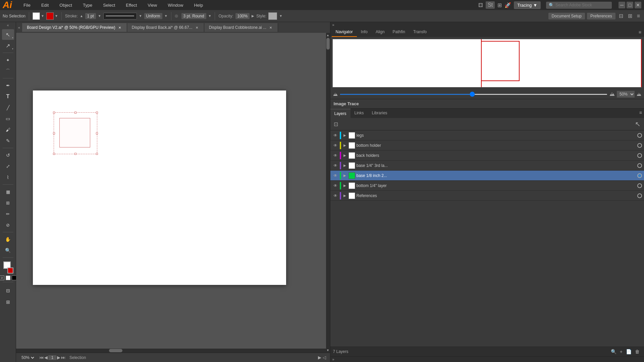 The image size is (644, 362). What do you see at coordinates (328, 35) in the screenshot?
I see `scroll-up-button: ▲` at bounding box center [328, 35].